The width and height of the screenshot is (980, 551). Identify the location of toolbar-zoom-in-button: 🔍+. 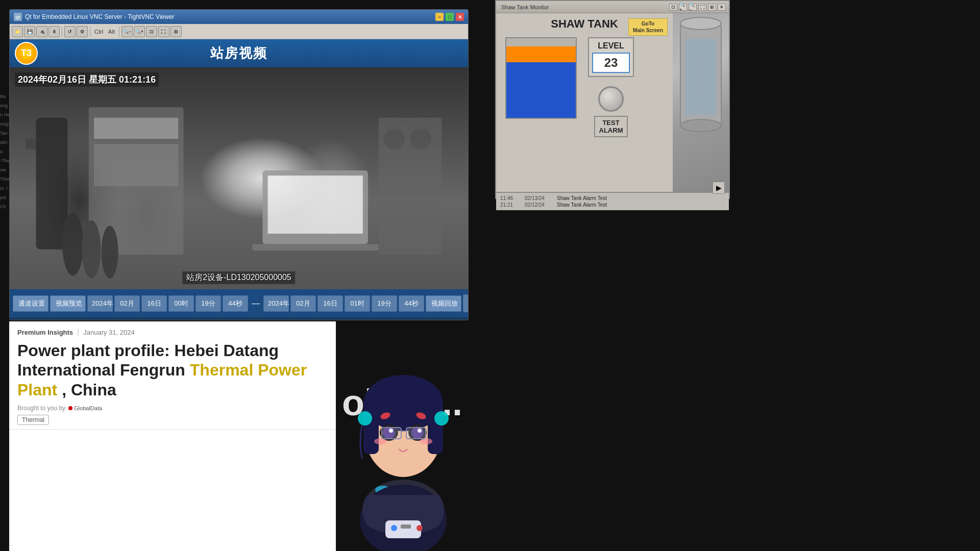
(139, 32).